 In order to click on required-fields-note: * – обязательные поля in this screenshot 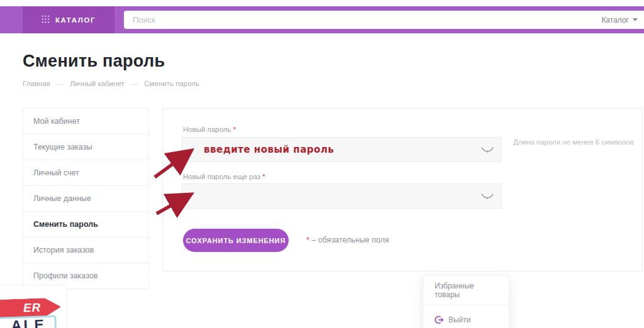, I will do `click(348, 240)`.